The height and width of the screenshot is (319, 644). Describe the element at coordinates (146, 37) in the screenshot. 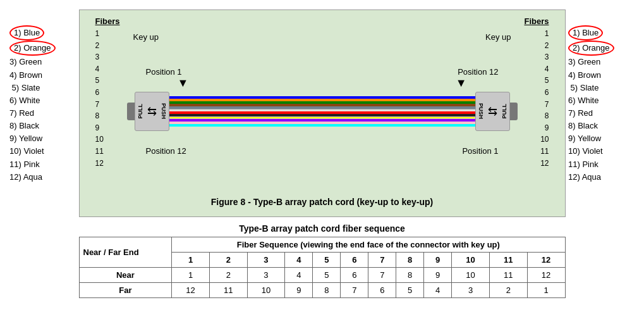

I see `key-up-label-left: Key up` at that location.